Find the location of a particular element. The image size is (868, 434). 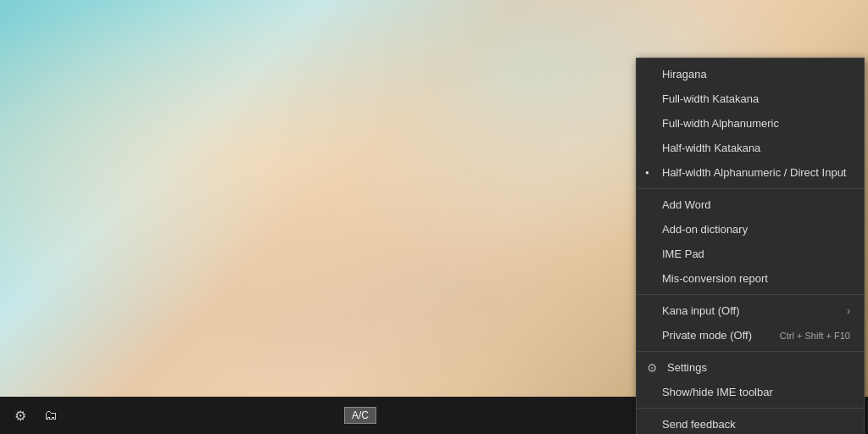

menu-item-label: Settings is located at coordinates (687, 368).